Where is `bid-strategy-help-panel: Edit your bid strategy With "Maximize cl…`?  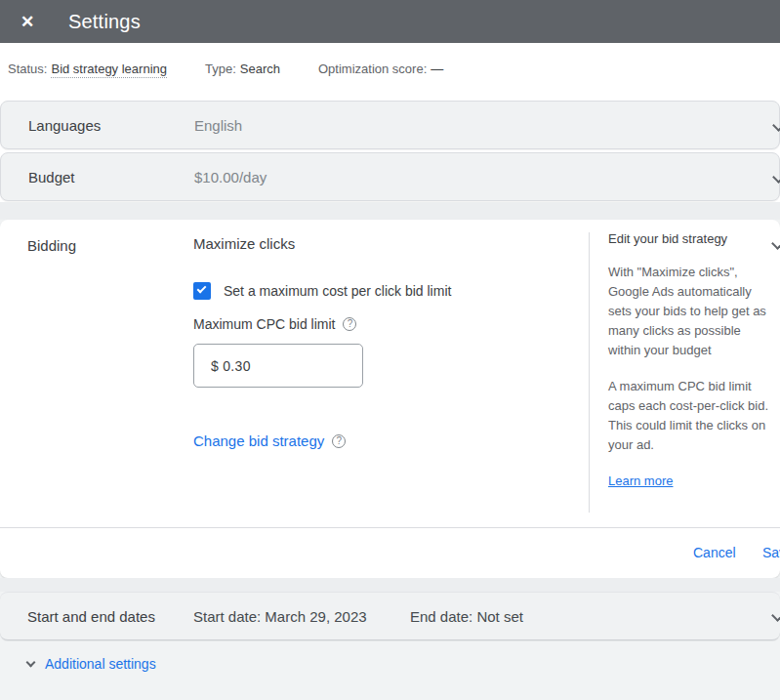
bid-strategy-help-panel: Edit your bid strategy With "Maximize cl… is located at coordinates (691, 360).